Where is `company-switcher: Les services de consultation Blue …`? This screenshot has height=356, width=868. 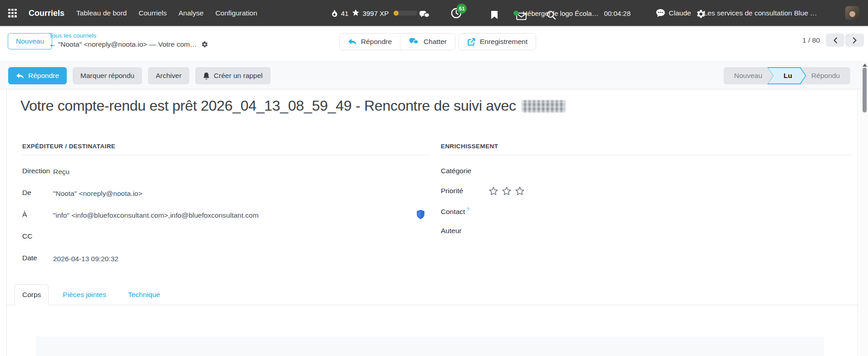 company-switcher: Les services de consultation Blue … is located at coordinates (760, 13).